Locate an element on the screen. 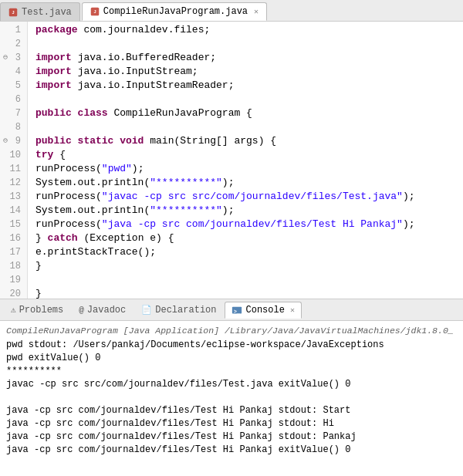 This screenshot has width=463, height=476. line-number-17: 17 is located at coordinates (14, 252).